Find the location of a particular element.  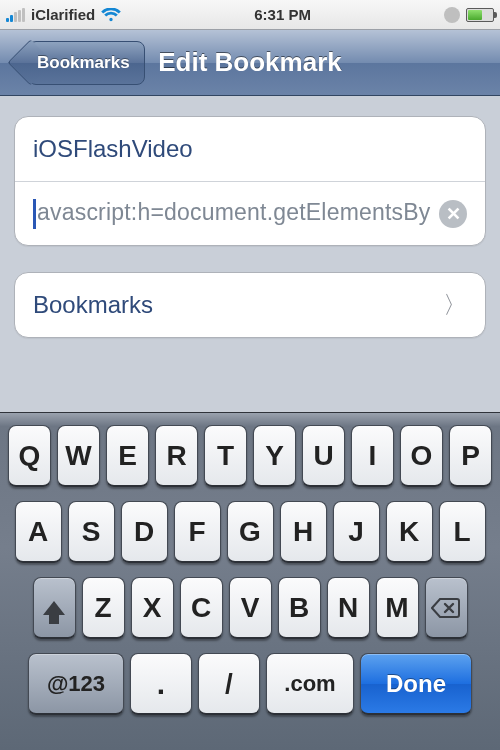

mode-key: @123 is located at coordinates (76, 684).